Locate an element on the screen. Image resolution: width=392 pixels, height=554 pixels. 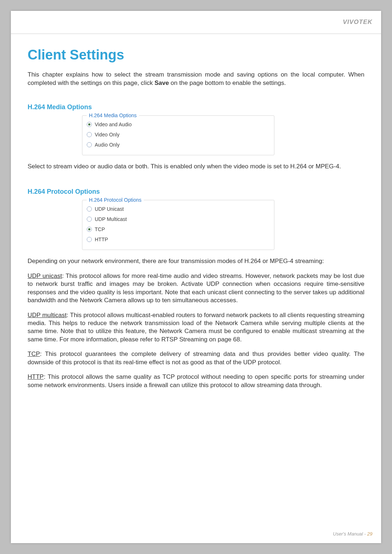
protocol-name: HTTP is located at coordinates (36, 377).